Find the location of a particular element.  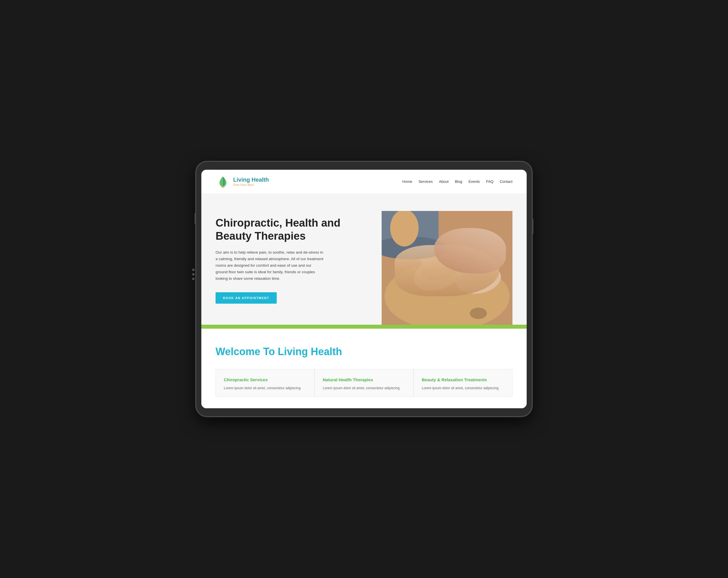

nav-blog: Blog is located at coordinates (459, 182).